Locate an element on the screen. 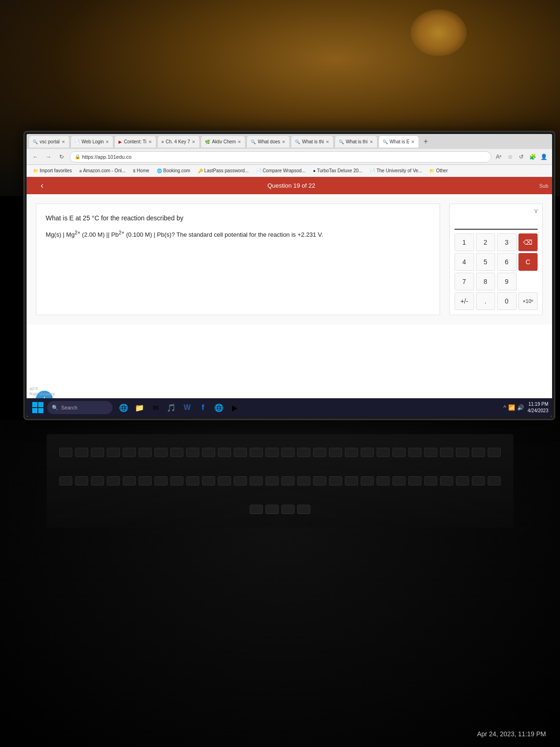  tab-web-login: 📄 Web Login ✕ is located at coordinates (92, 141).